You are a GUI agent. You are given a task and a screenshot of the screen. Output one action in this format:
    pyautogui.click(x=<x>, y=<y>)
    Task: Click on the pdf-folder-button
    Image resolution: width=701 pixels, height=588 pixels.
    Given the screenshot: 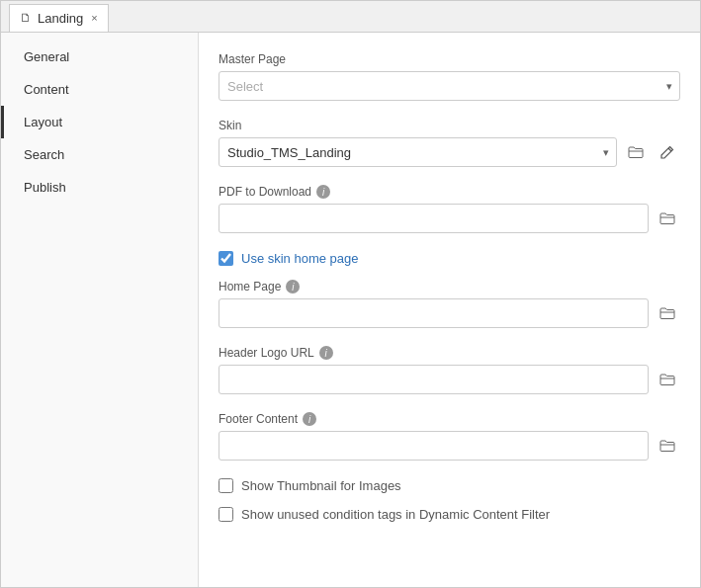 What is the action you would take?
    pyautogui.click(x=667, y=218)
    